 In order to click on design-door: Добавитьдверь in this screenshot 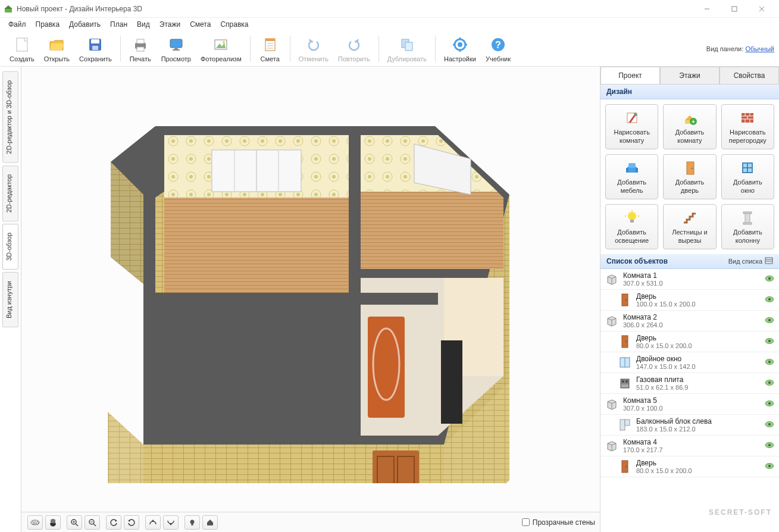, I will do `click(689, 177)`.